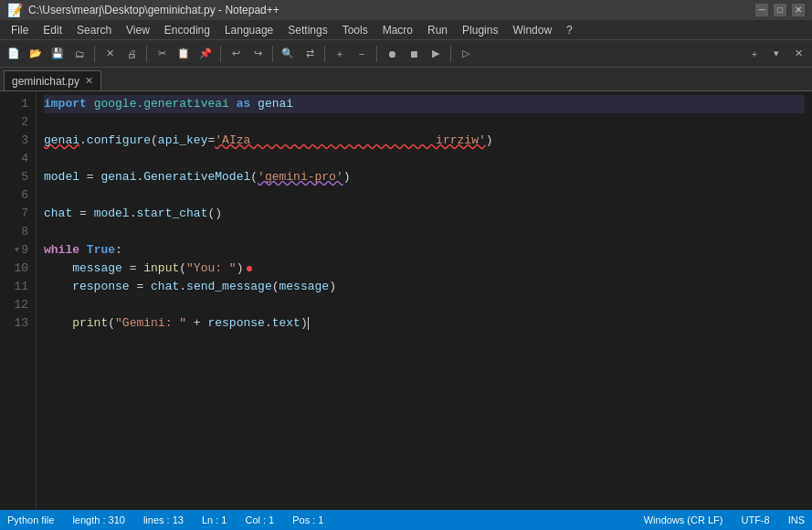 The width and height of the screenshot is (812, 530). I want to click on file-tab: geminichat.py ✕, so click(53, 80).